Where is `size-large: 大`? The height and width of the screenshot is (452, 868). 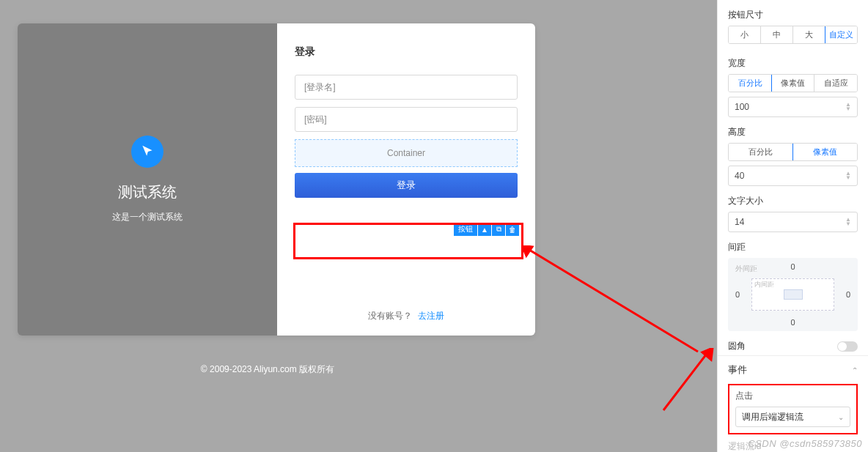 size-large: 大 is located at coordinates (809, 35).